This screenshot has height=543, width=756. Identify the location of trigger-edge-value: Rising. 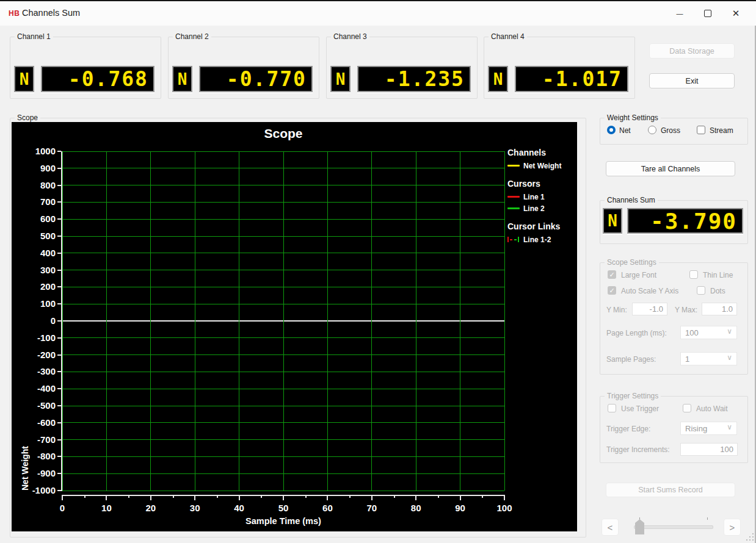
(696, 428).